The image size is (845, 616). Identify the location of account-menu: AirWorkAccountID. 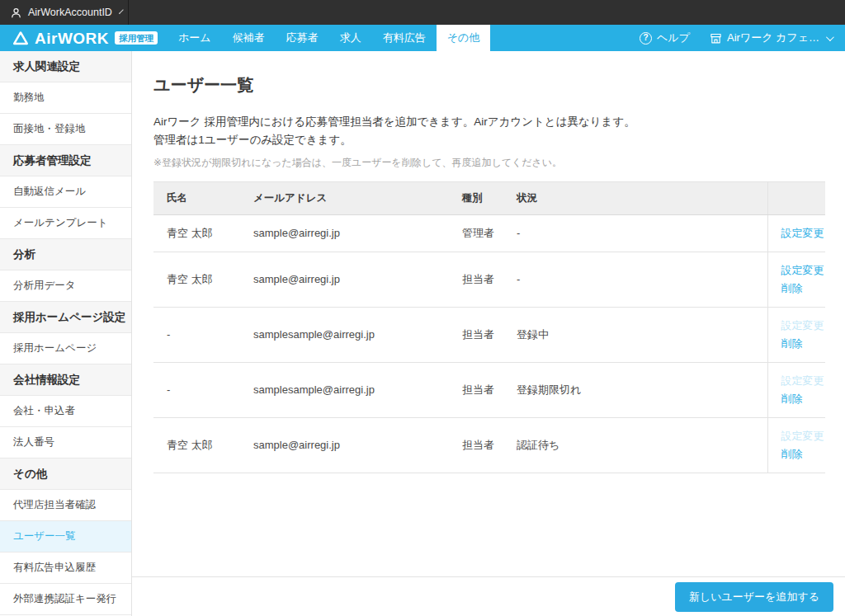
(64, 12).